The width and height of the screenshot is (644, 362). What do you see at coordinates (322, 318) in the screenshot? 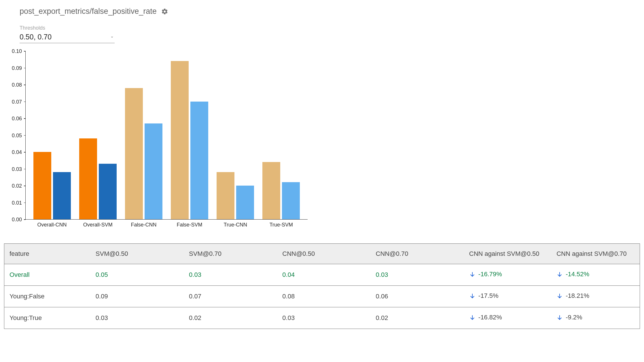
I see `table-row: Young:True0.030.020.030.02-16.82%-9.2%` at bounding box center [322, 318].